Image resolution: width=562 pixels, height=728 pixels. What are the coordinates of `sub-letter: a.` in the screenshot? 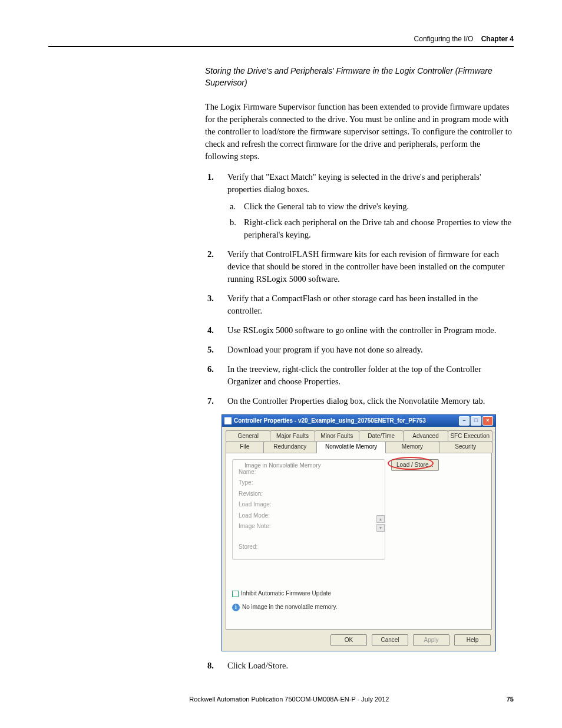 It's located at (233, 206).